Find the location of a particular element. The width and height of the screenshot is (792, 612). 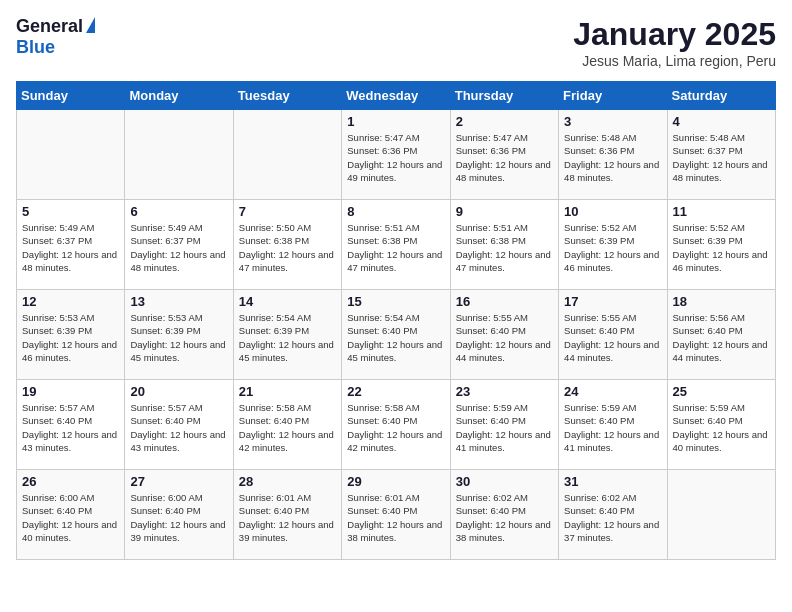

day-info: Sunrise: 5:54 AM Sunset: 6:39 PM Dayligh… is located at coordinates (288, 338).